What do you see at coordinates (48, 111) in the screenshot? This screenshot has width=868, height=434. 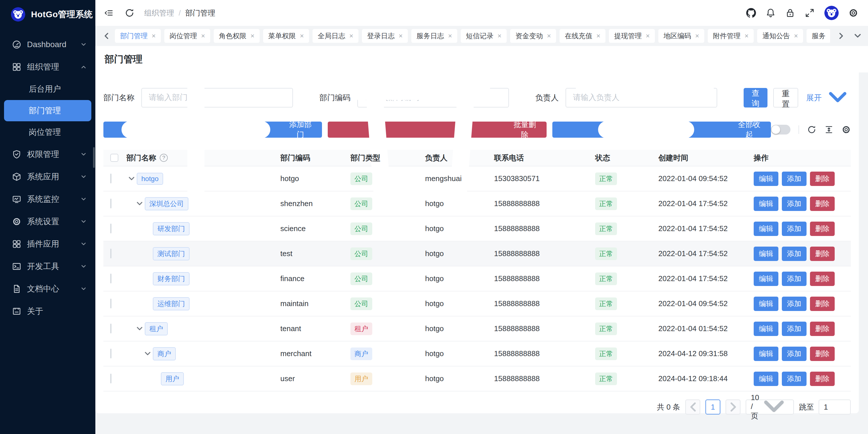 I see `sidebar-subitem: 部门管理` at bounding box center [48, 111].